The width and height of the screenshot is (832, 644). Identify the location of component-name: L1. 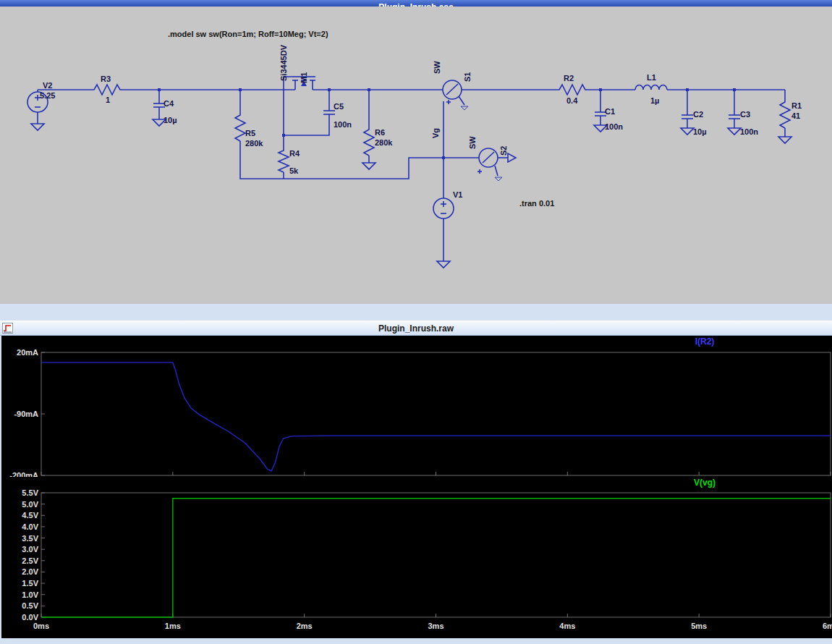
(651, 77).